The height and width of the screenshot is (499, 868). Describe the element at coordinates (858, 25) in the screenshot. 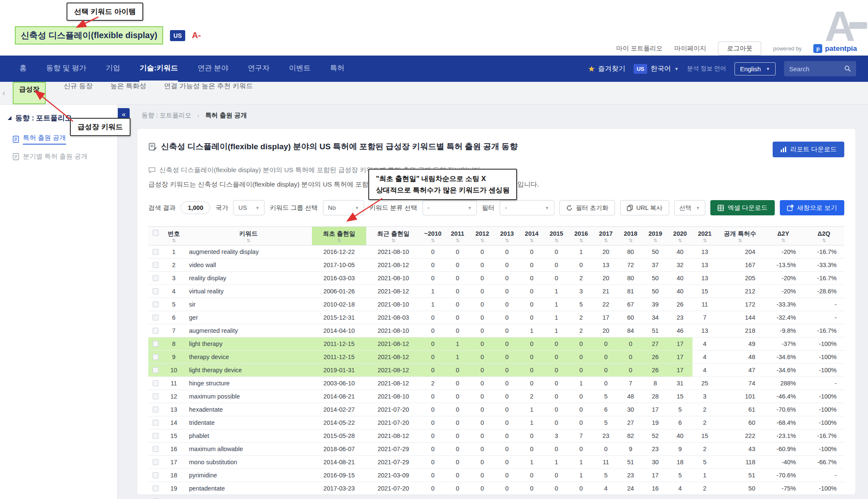

I see `brand-watermark-dash` at that location.